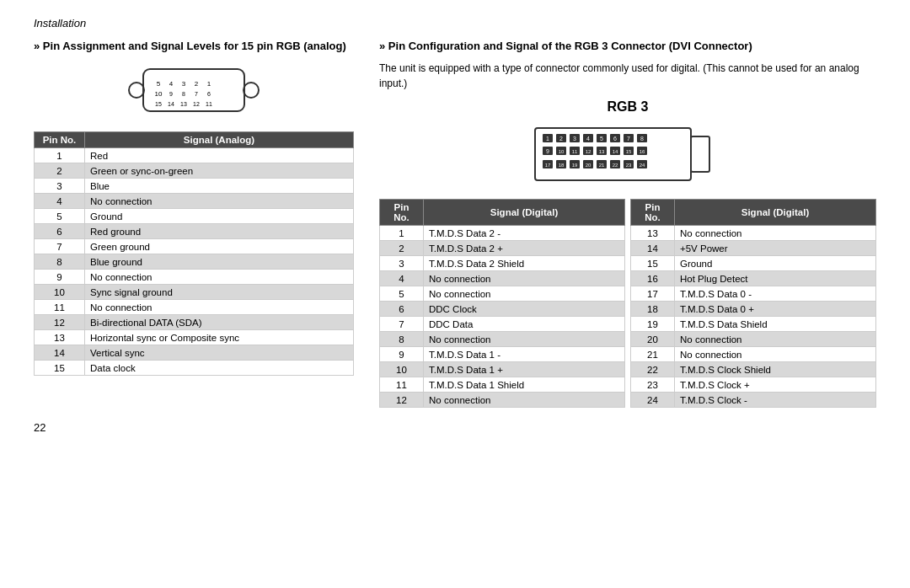 Image resolution: width=910 pixels, height=588 pixels. What do you see at coordinates (194, 247) in the screenshot?
I see `analog-table-row: 7Green ground` at bounding box center [194, 247].